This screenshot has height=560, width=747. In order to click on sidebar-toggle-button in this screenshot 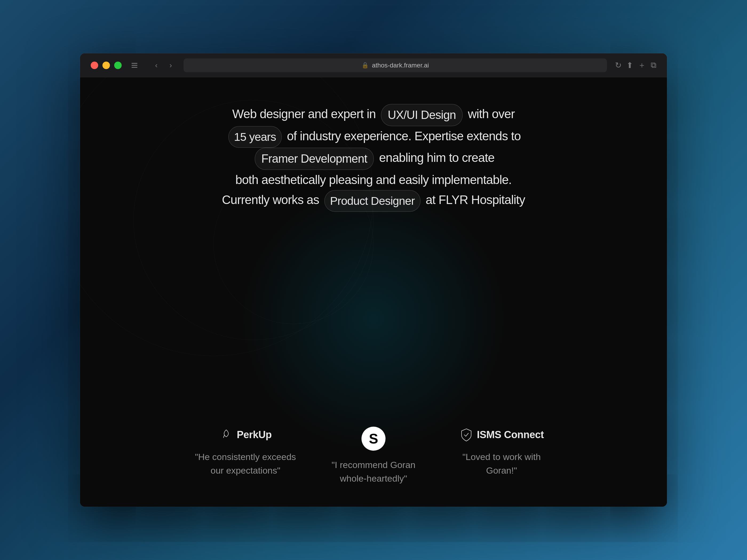, I will do `click(134, 65)`.